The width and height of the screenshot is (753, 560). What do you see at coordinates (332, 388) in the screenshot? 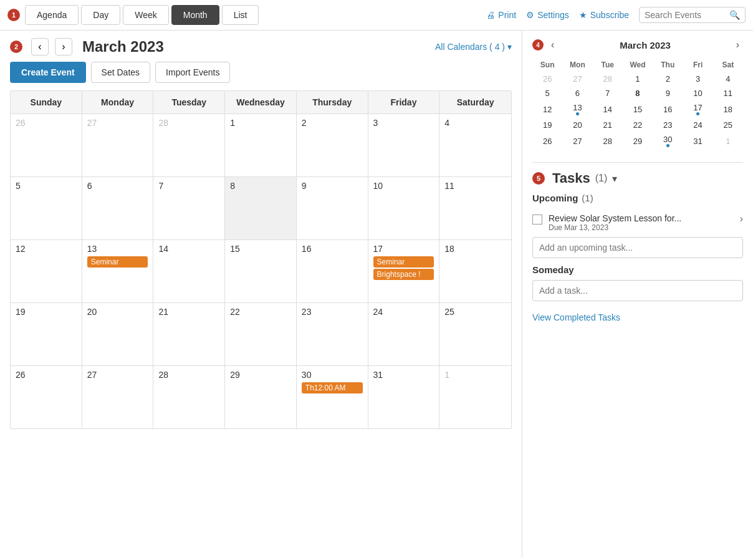
I see `event-pill: Th12:00 AM` at bounding box center [332, 388].